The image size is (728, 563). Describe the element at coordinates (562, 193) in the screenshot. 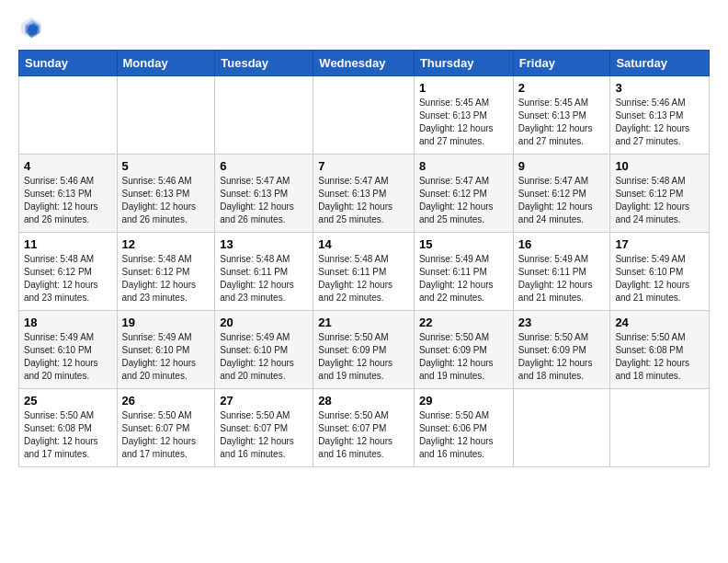

I see `day-cell: 9Sunrise: 5:47 AMSunset: 6:12 PMDaylight…` at that location.